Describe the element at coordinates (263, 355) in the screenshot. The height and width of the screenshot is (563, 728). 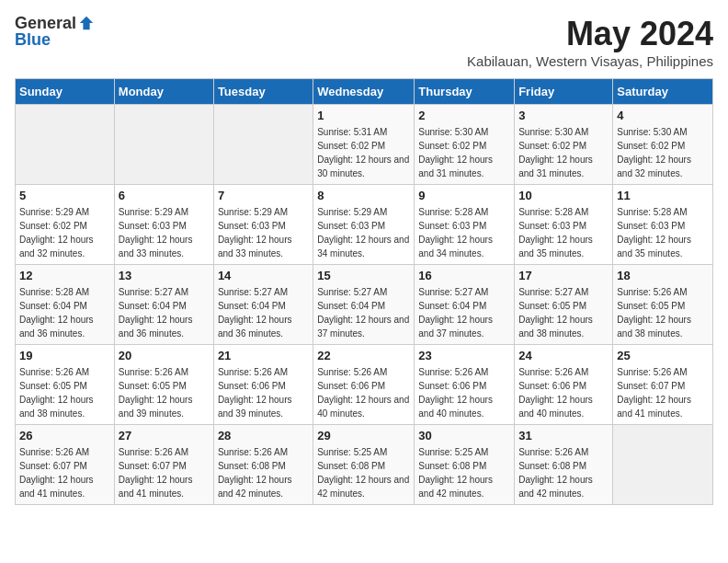
I see `day-number: 21` at that location.